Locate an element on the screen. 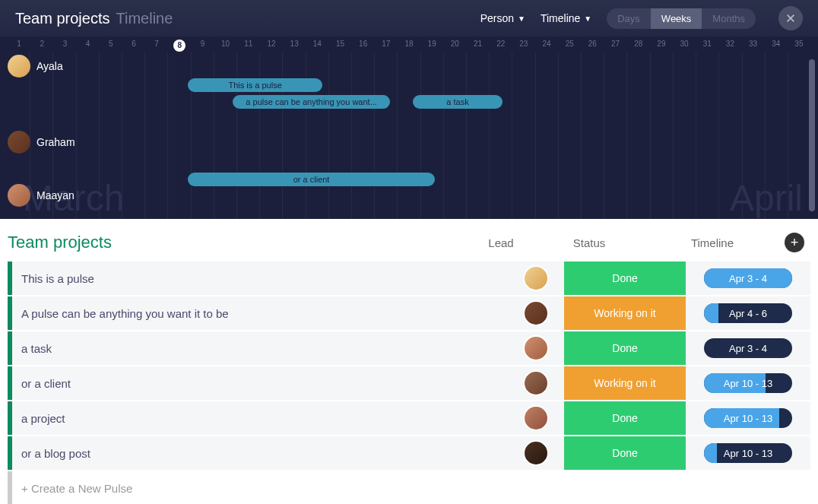 This screenshot has height=504, width=818. zoom-months: Months is located at coordinates (728, 18).